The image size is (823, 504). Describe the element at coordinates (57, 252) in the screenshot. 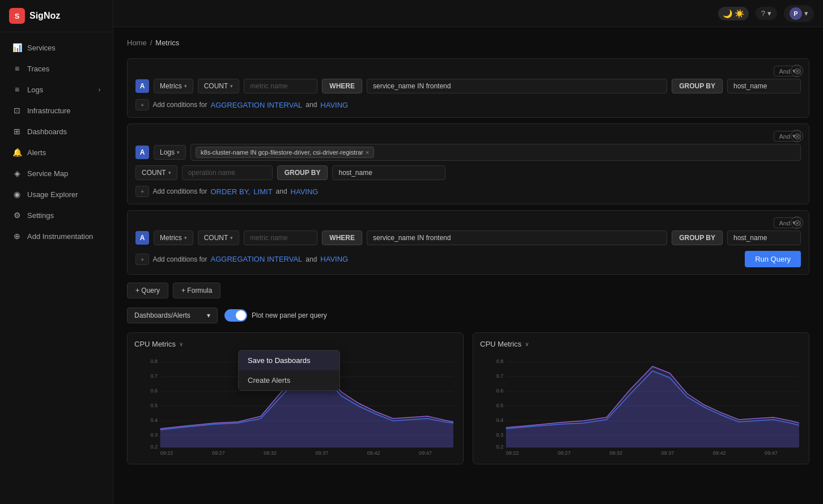

I see `sidebar: S SigNoz 📊 Services ≡ Traces ≡ Logs › ⊡ …` at that location.